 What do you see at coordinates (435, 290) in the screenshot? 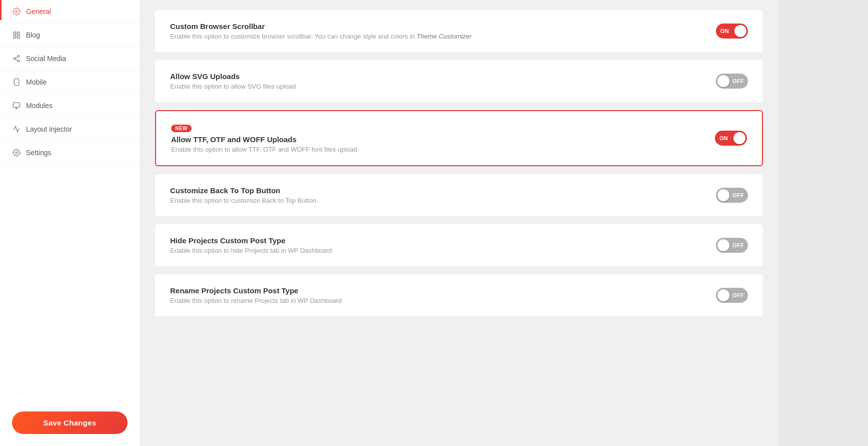
I see `setting-title-rename-projects: Rename Projects Custom Post Type` at bounding box center [435, 290].